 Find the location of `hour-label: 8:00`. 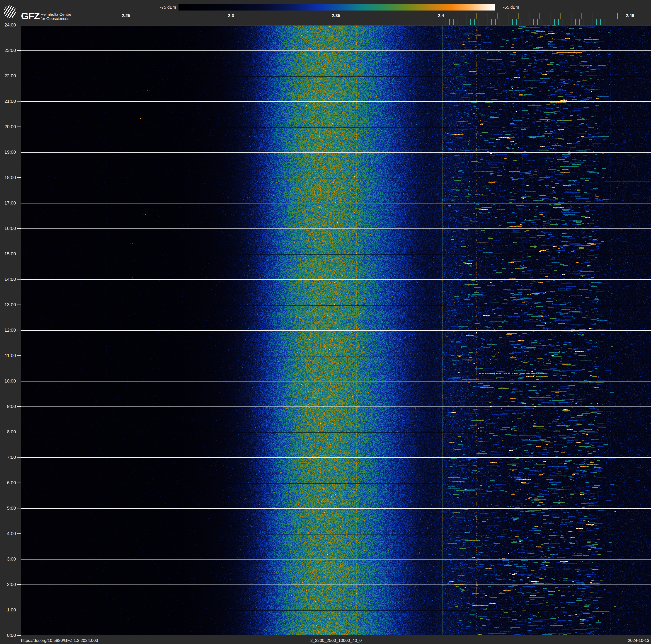

hour-label: 8:00 is located at coordinates (8, 432).